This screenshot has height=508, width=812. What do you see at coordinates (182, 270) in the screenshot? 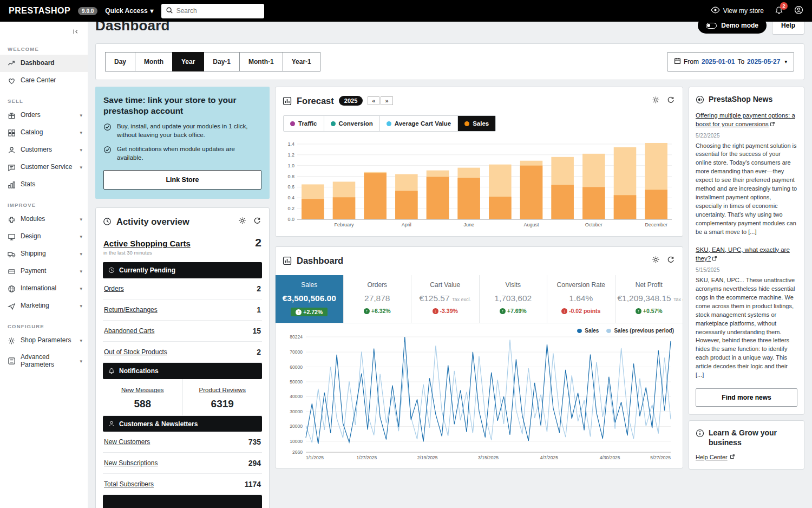
I see `activity-section-header: Currently Pending` at bounding box center [182, 270].